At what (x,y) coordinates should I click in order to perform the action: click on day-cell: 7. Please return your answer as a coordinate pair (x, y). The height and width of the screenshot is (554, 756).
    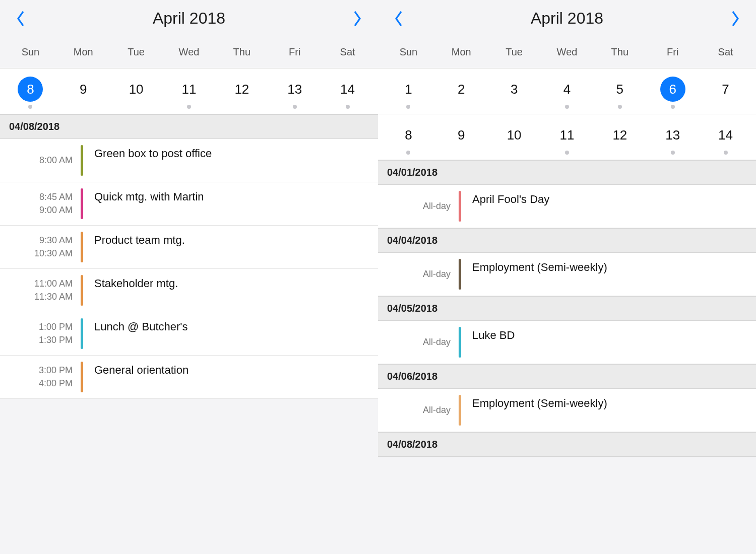
    Looking at the image, I should click on (726, 93).